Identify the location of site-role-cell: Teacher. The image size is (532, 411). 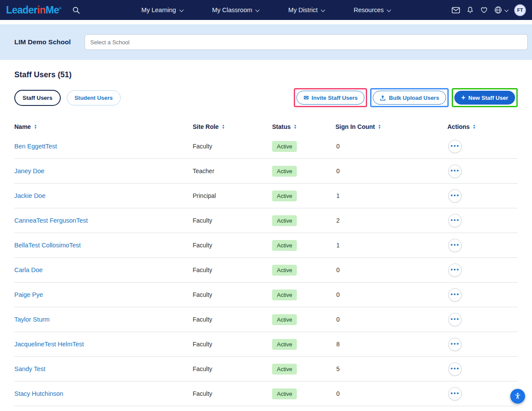
(233, 171).